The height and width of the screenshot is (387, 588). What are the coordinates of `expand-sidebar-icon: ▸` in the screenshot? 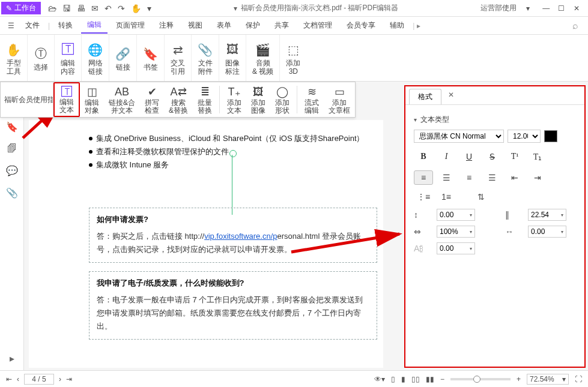 It's located at (12, 359).